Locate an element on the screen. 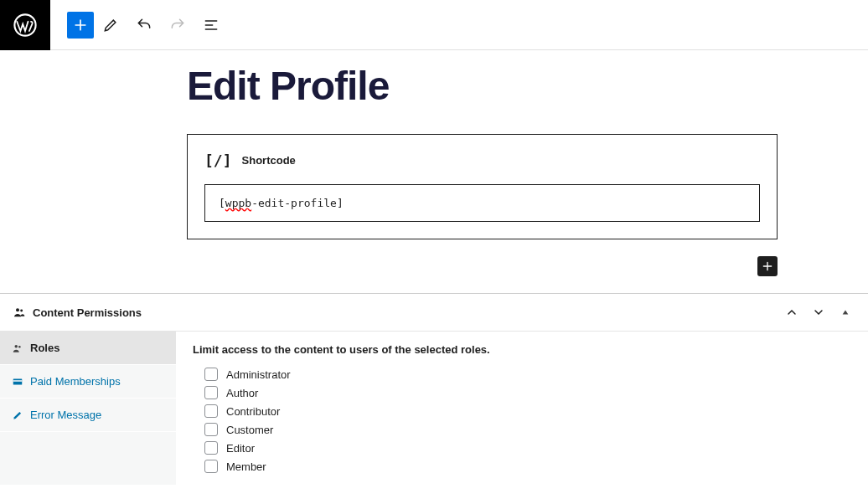 This screenshot has height=504, width=868. permissions-instruction: Limit access to the content to users of … is located at coordinates (522, 350).